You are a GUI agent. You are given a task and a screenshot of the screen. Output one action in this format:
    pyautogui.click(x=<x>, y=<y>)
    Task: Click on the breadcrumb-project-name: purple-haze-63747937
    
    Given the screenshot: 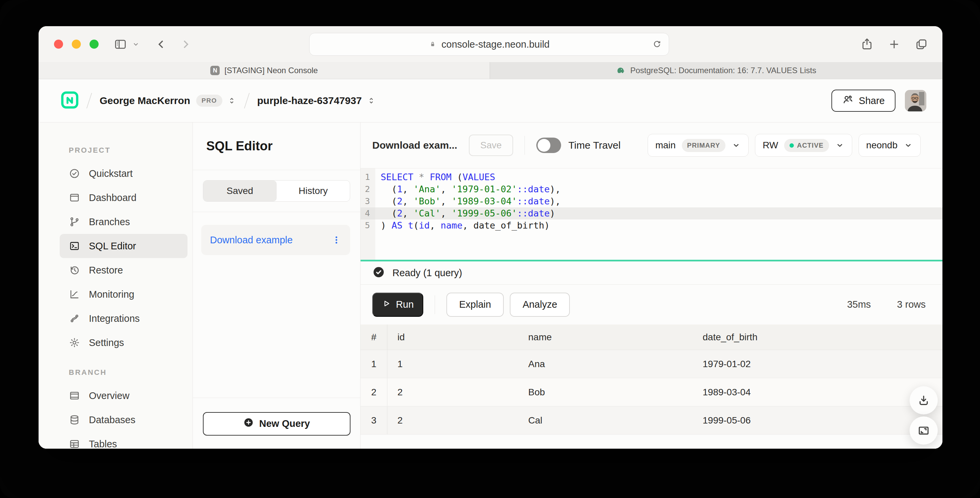 What is the action you would take?
    pyautogui.click(x=310, y=101)
    